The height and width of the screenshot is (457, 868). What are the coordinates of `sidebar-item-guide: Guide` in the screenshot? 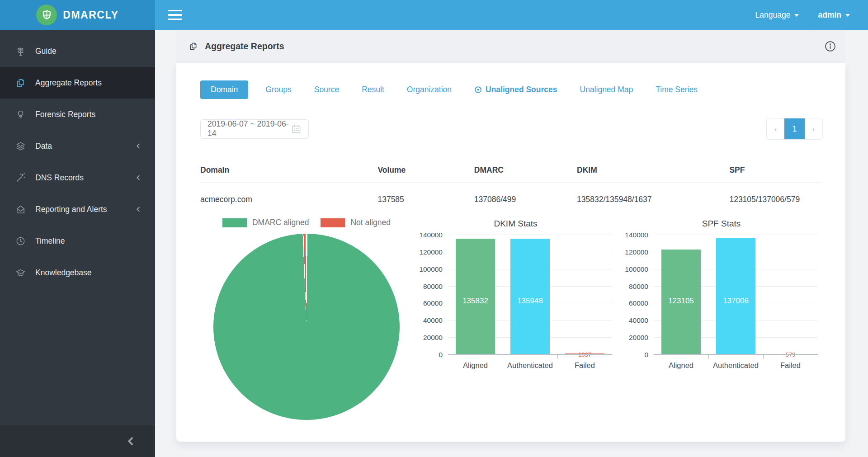 It's located at (78, 51).